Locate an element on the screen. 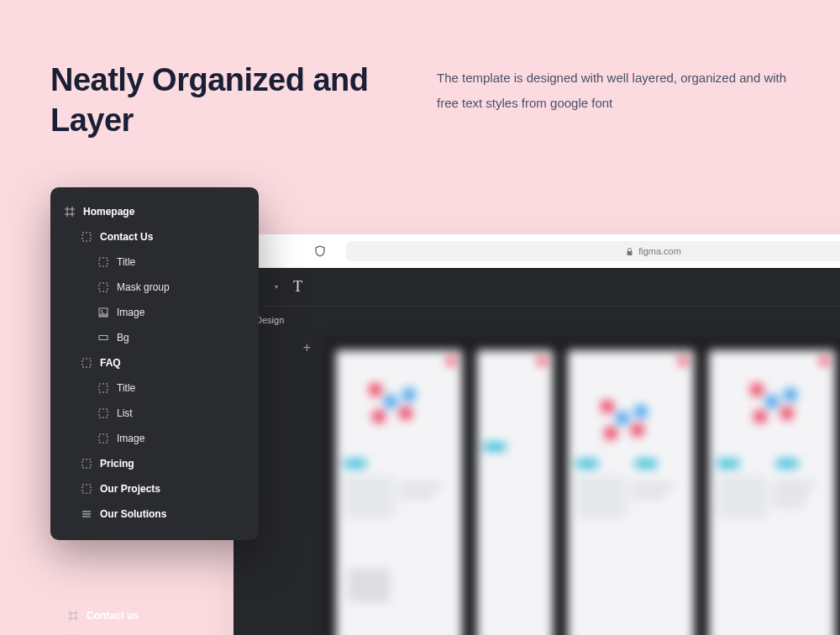  layer-row: Contact us is located at coordinates (156, 616).